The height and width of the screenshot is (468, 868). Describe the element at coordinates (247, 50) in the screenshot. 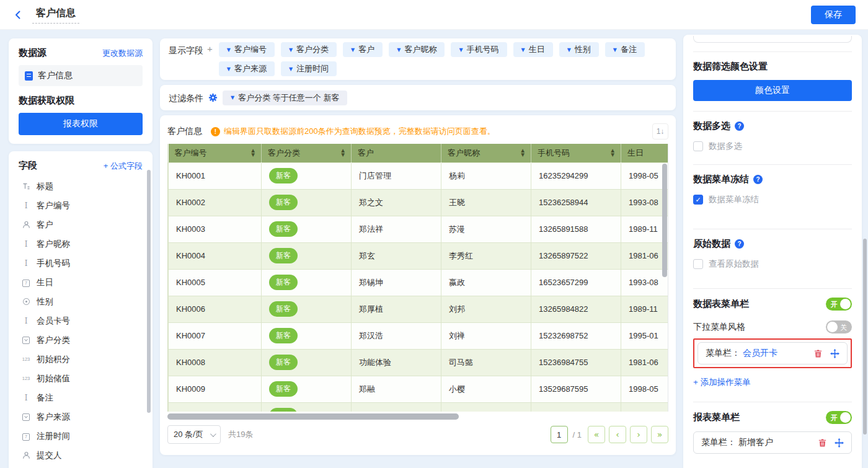

I see `display-field-chip: ▼客户编号` at that location.